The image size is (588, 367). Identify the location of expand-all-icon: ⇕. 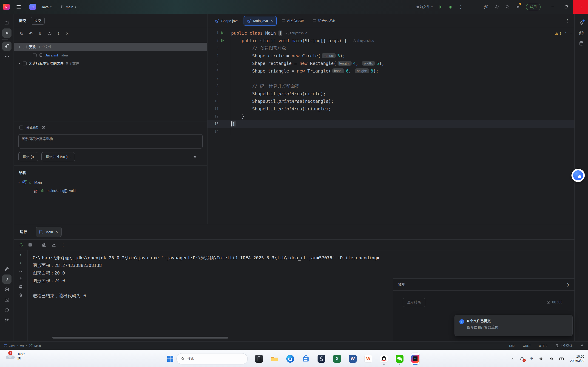
(59, 33).